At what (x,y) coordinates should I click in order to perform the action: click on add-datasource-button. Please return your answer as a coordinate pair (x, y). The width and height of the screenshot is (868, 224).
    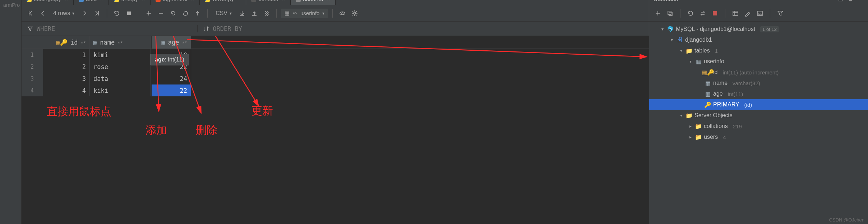
    Looking at the image, I should click on (658, 13).